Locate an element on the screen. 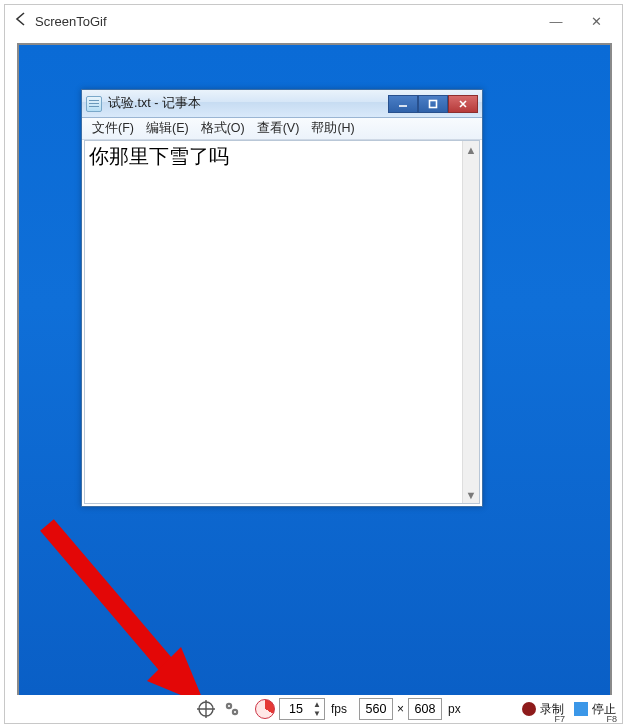  titlebar: ScreenToGif — ✕ is located at coordinates (314, 21).